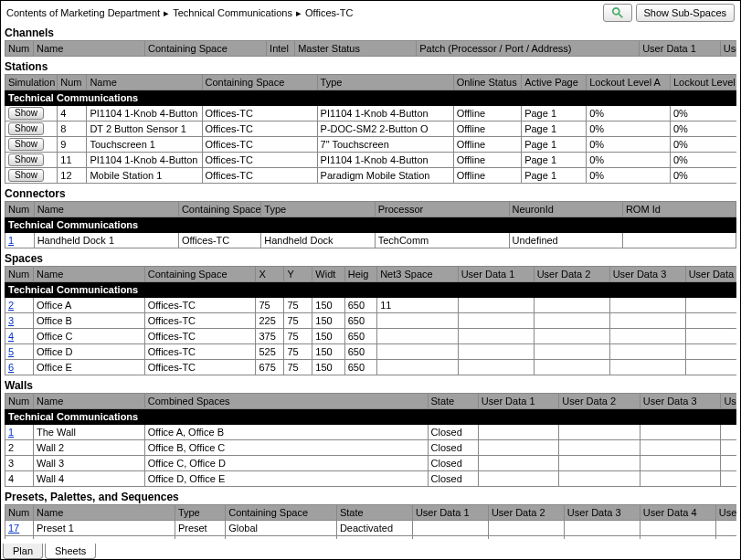  What do you see at coordinates (488, 82) in the screenshot?
I see `column-header: Online Status` at bounding box center [488, 82].